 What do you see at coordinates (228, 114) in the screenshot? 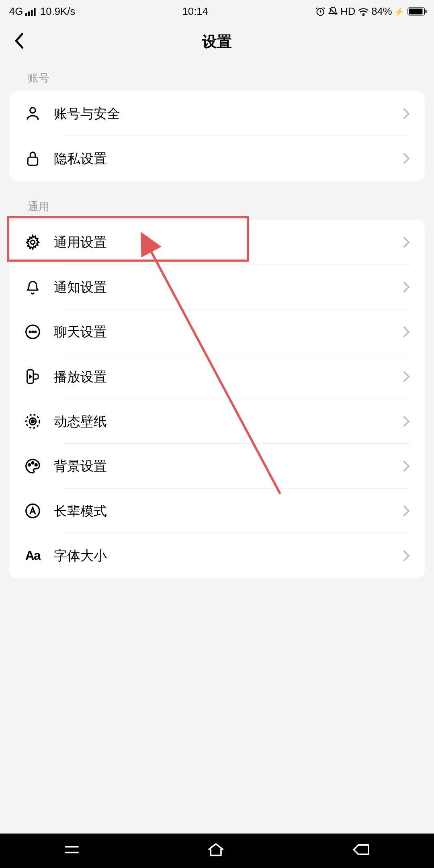
I see `row-label: 账号与安全` at bounding box center [228, 114].